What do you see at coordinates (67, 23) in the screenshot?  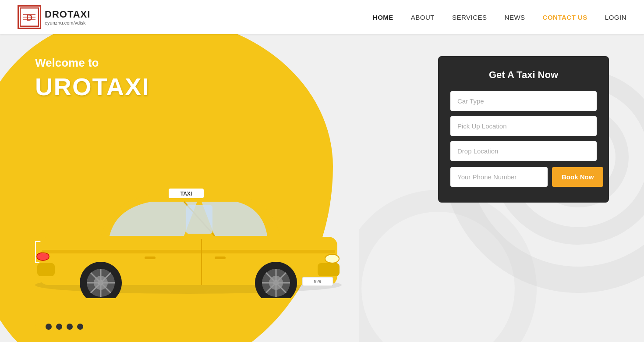 I see `logo-sub-text: eyunzhu.com/vdisk` at bounding box center [67, 23].